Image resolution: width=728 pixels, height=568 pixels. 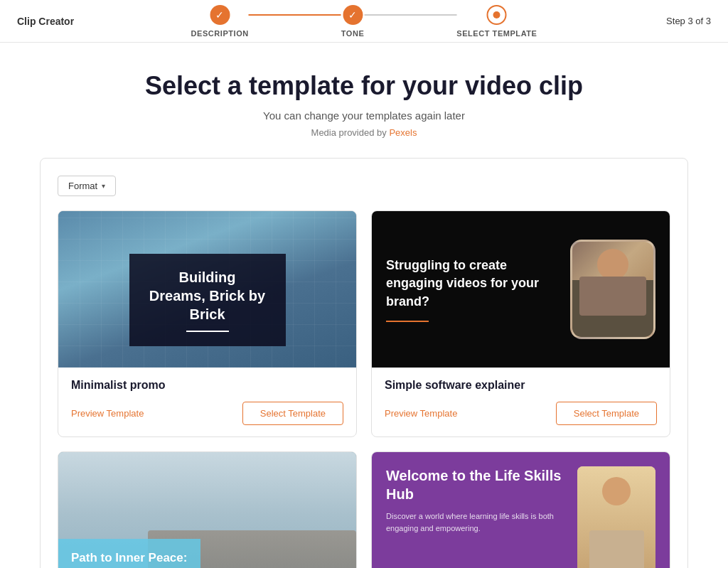 What do you see at coordinates (82, 186) in the screenshot?
I see `format-label: Format` at bounding box center [82, 186].